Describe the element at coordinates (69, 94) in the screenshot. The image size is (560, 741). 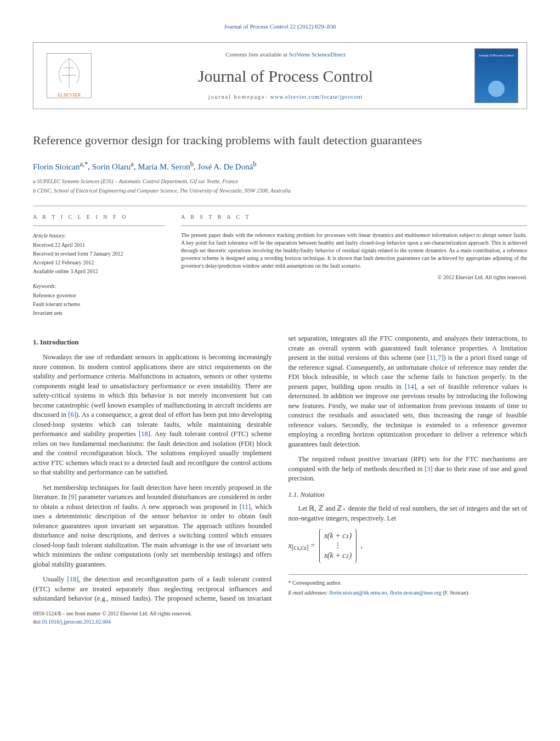
I see `svg-text: ELSEVIER` at that location.